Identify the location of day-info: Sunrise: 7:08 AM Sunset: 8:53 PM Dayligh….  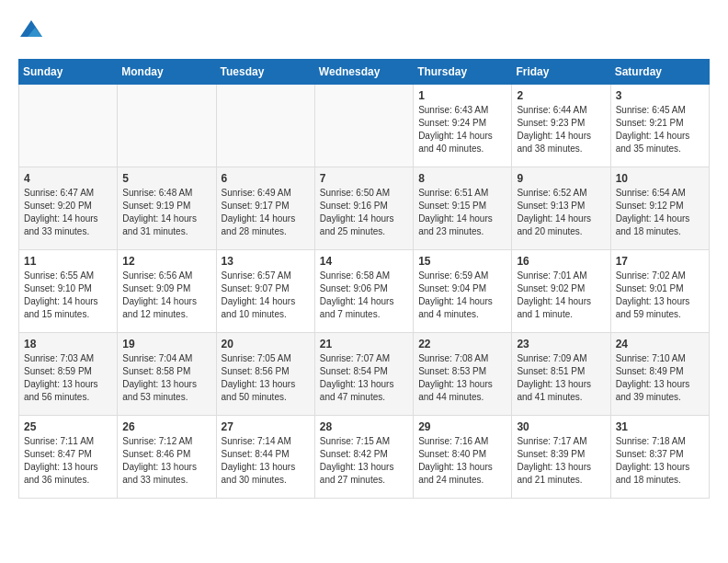
(462, 378).